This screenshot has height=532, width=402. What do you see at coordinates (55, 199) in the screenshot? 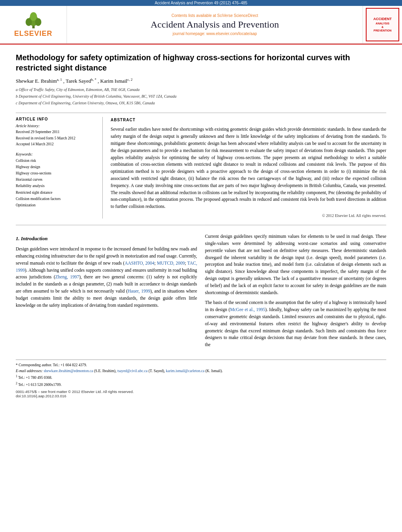
I see `keyword-cmf: Collision modification factors` at bounding box center [55, 199].